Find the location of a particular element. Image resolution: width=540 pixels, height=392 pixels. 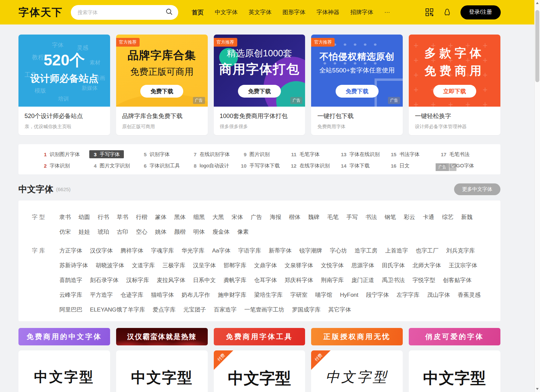

font-type-tag: 姚体 is located at coordinates (161, 232).